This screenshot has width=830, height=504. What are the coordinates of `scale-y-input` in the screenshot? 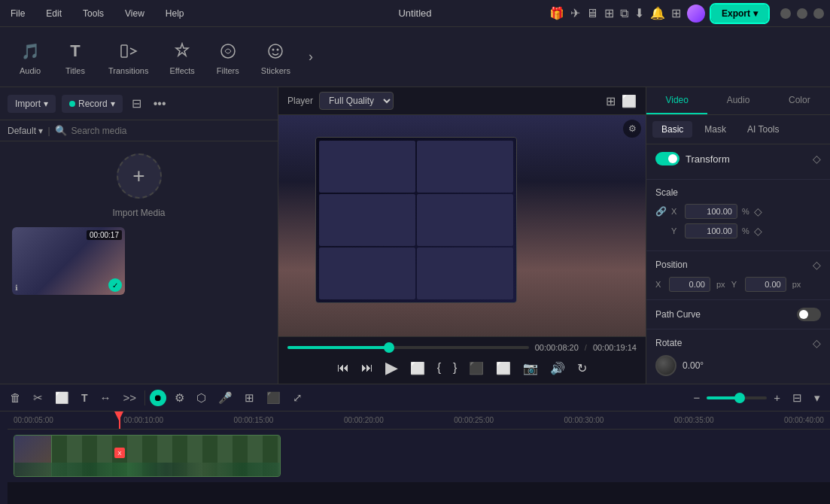 It's located at (711, 231).